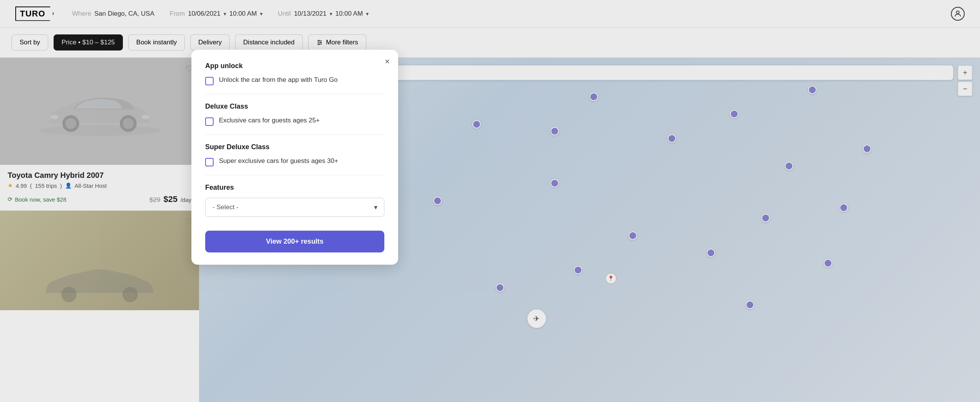  What do you see at coordinates (295, 121) in the screenshot?
I see `deluxe-class-option: Exclusive cars for guests ages 25+` at bounding box center [295, 121].